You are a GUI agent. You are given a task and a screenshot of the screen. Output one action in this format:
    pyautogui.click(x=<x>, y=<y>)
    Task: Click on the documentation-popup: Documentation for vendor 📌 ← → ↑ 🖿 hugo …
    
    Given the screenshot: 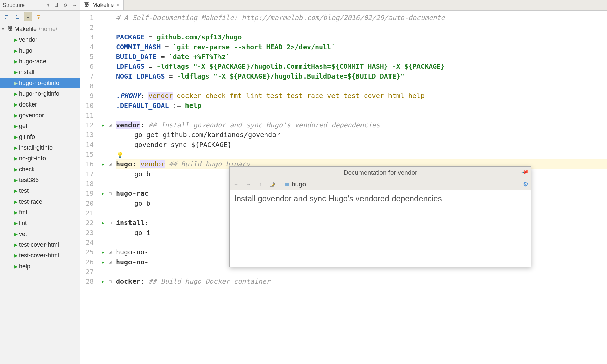 What is the action you would take?
    pyautogui.click(x=380, y=217)
    